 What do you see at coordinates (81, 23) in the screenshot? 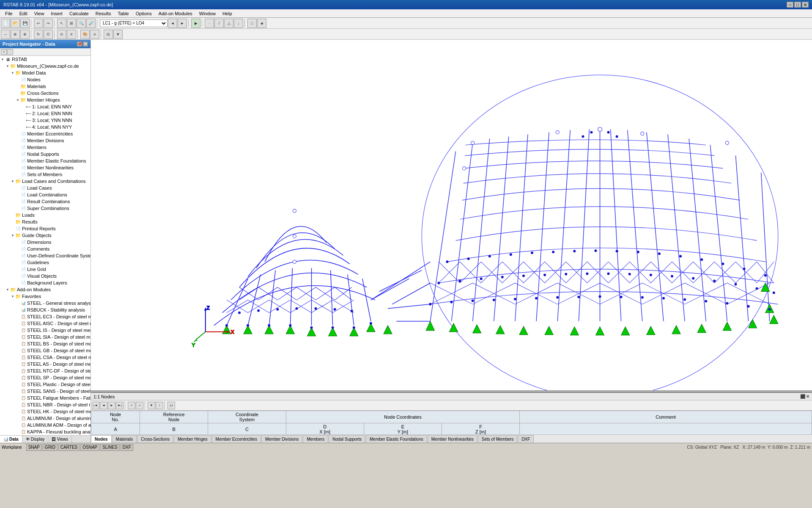
I see `zoom-in-btn: 🔍` at bounding box center [81, 23].